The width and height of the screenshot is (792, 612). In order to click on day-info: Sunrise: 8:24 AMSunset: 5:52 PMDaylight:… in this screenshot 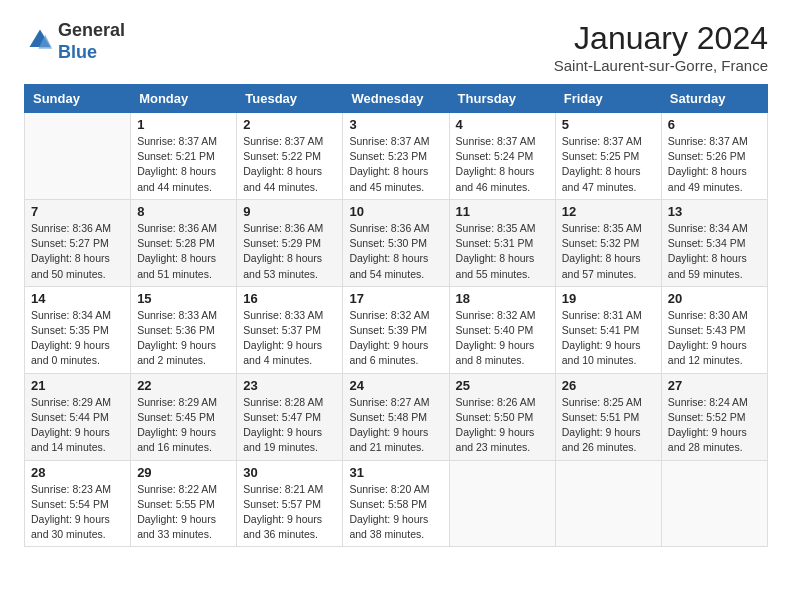, I will do `click(714, 426)`.